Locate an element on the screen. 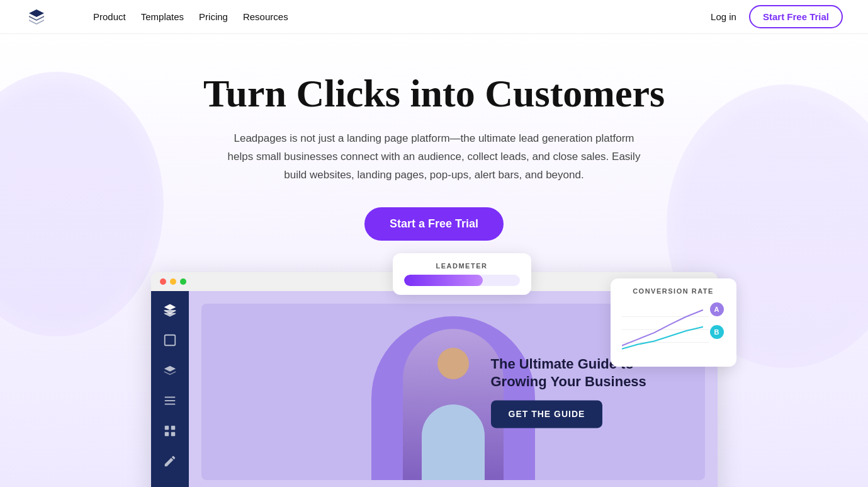  hero-subtitle: Leadpages is not just a landing page pla… is located at coordinates (434, 158).